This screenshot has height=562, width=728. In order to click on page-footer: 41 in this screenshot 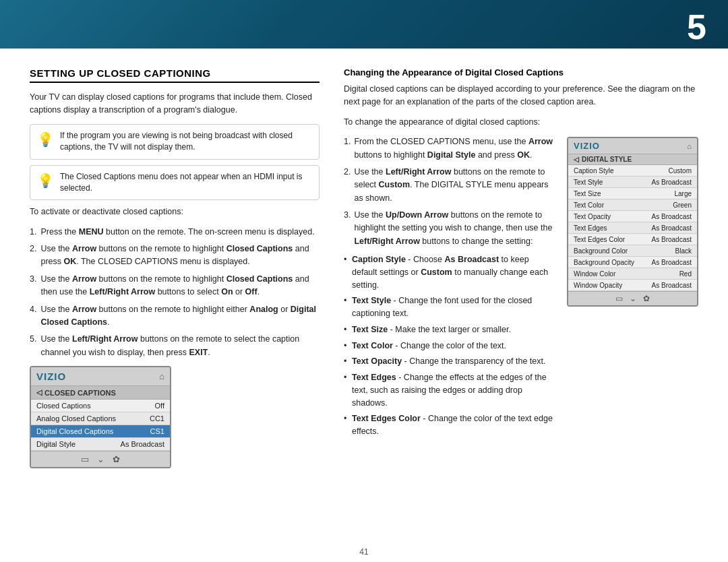, I will do `click(364, 552)`.